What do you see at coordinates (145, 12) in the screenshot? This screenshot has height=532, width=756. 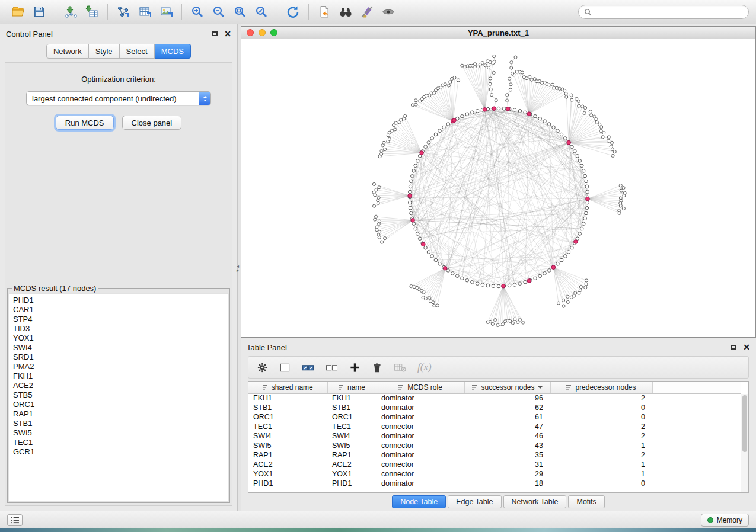 I see `export-table-button` at bounding box center [145, 12].